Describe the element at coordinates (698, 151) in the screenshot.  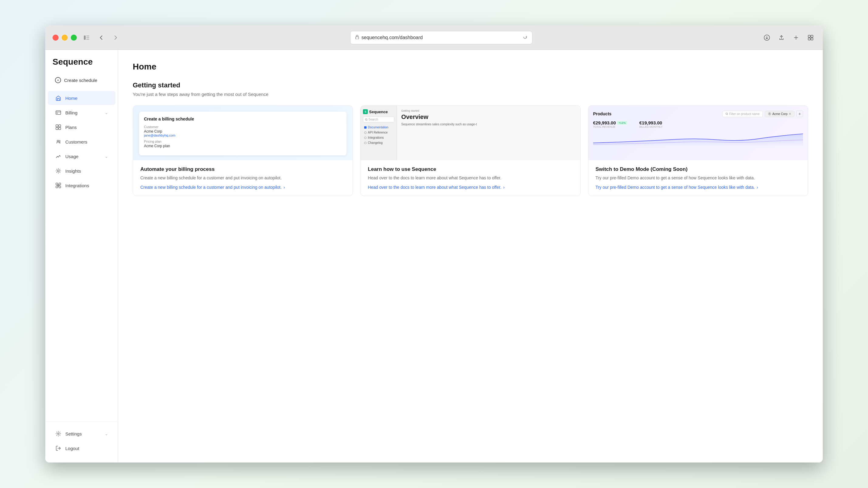
I see `demo-card: Products Filter on product name Acme Cor…` at that location.